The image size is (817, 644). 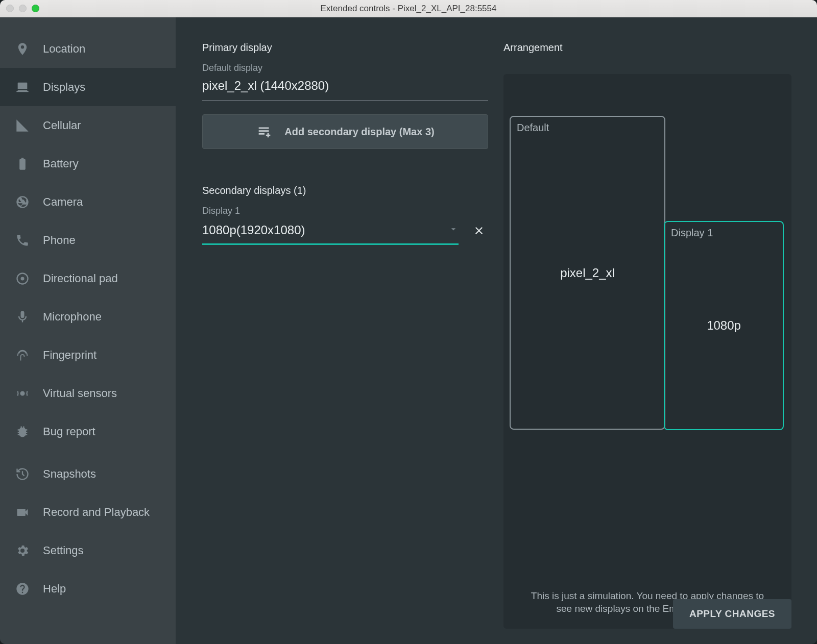 I want to click on sidebar-item-label: Help, so click(x=54, y=589).